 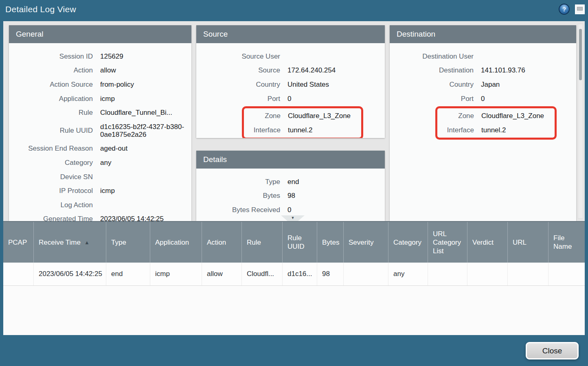 I want to click on field-label: Session End Reason, so click(x=51, y=149).